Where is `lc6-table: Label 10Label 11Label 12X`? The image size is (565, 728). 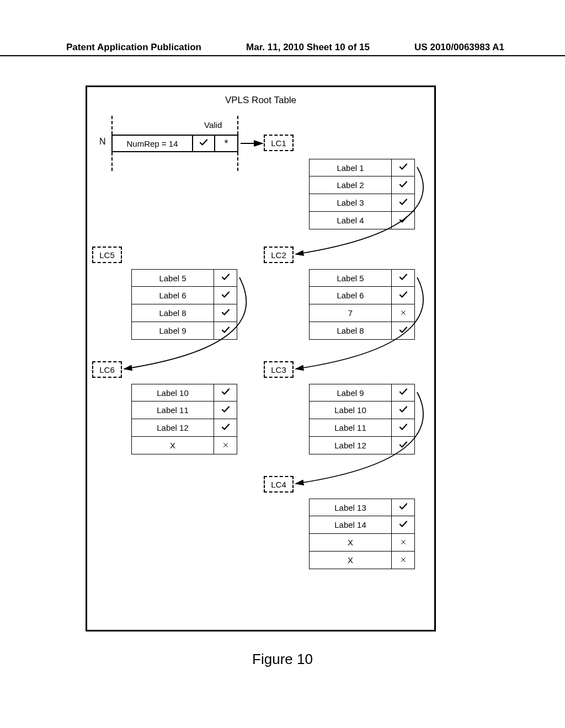
lc6-table: Label 10Label 11Label 12X is located at coordinates (184, 419).